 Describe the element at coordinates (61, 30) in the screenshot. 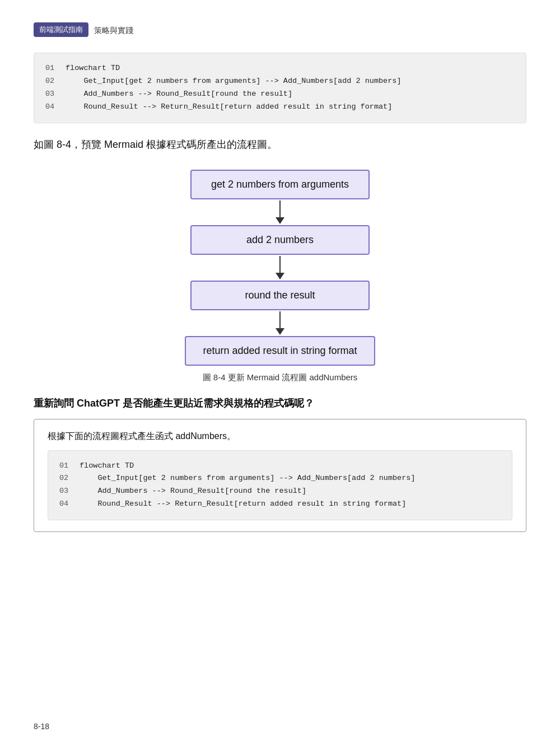

I see `header-badge: 前端測試指南` at that location.